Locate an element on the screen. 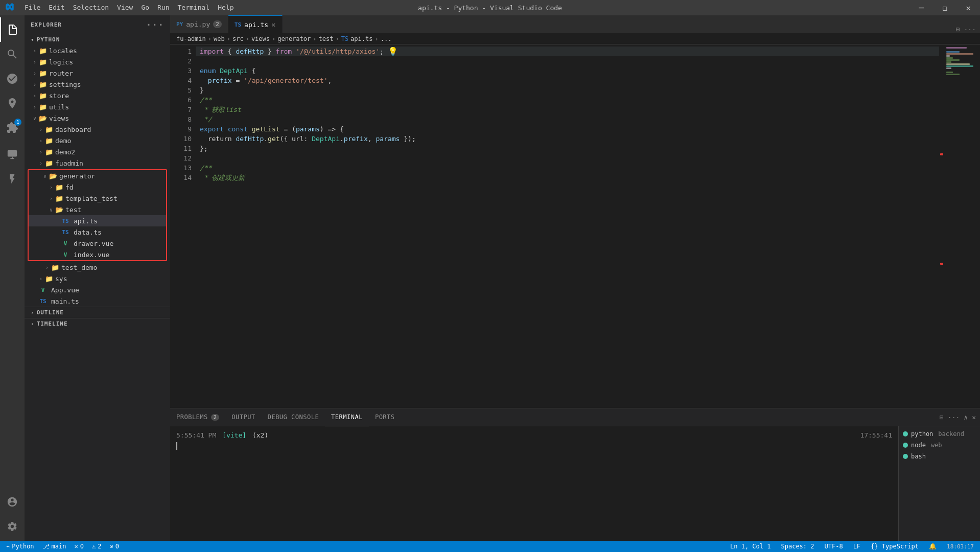 Image resolution: width=980 pixels, height=552 pixels. menu-edit: Edit is located at coordinates (56, 8).